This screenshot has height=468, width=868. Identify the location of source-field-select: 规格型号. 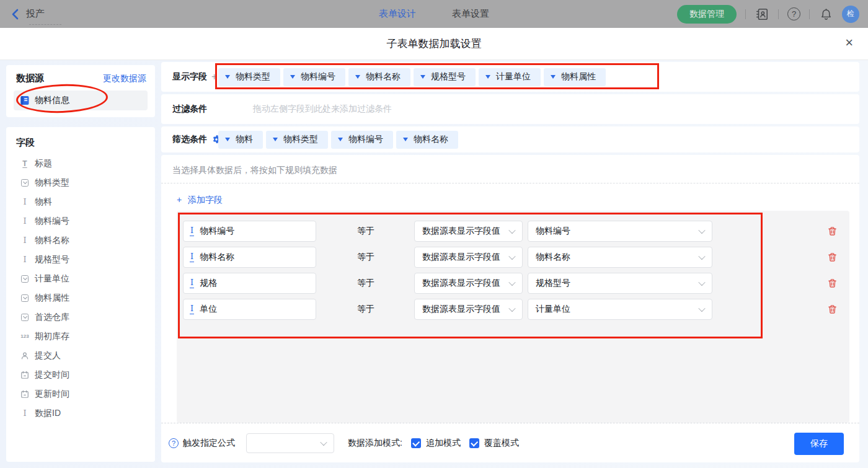
(620, 283).